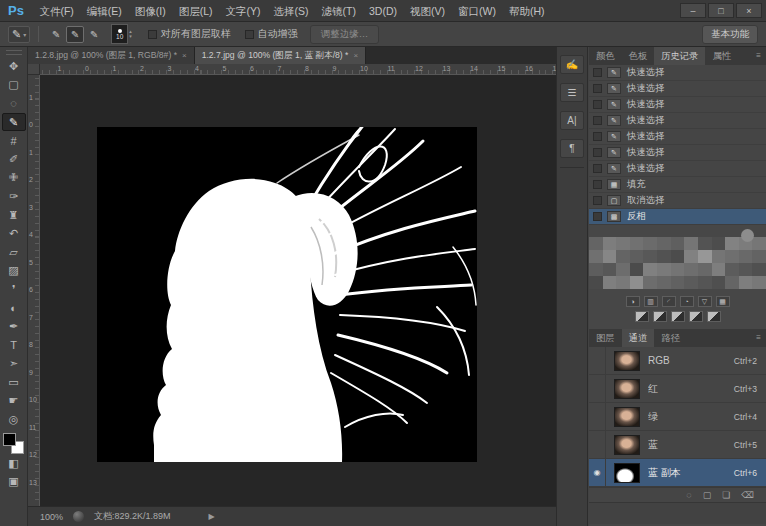 Image resolution: width=766 pixels, height=526 pixels. What do you see at coordinates (14, 178) in the screenshot?
I see `tool-button: ✙` at bounding box center [14, 178].